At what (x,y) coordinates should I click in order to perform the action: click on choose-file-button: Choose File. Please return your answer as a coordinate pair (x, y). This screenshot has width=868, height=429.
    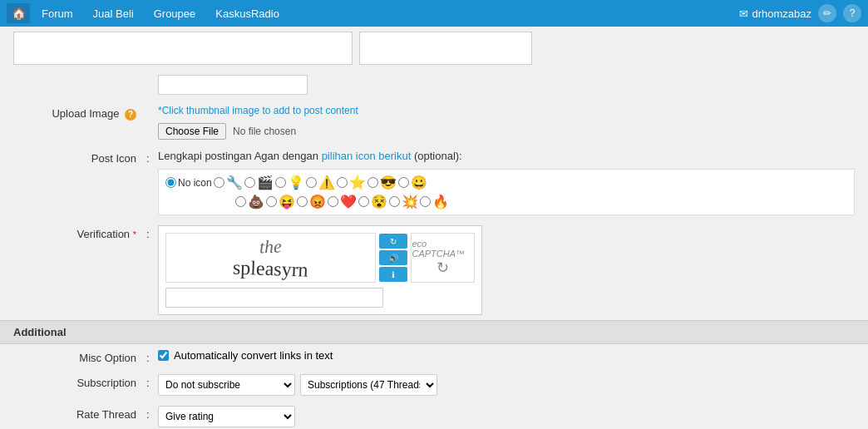
    Looking at the image, I should click on (192, 131).